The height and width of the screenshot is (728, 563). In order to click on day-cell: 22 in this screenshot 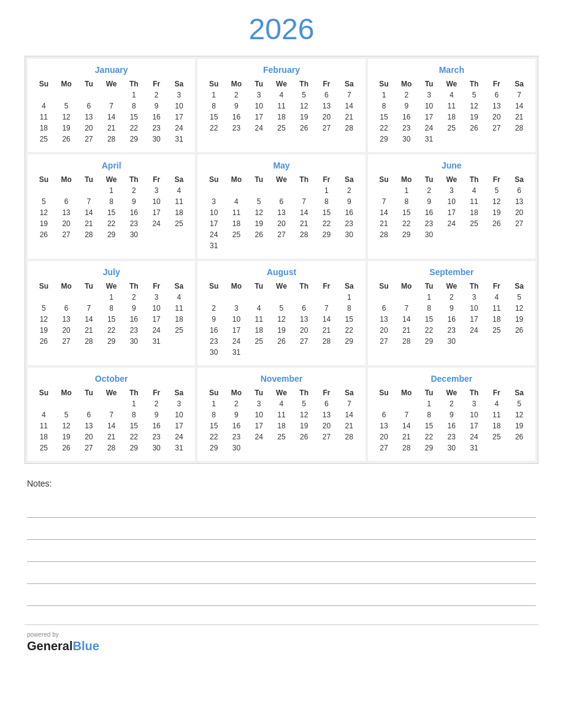, I will do `click(429, 437)`.